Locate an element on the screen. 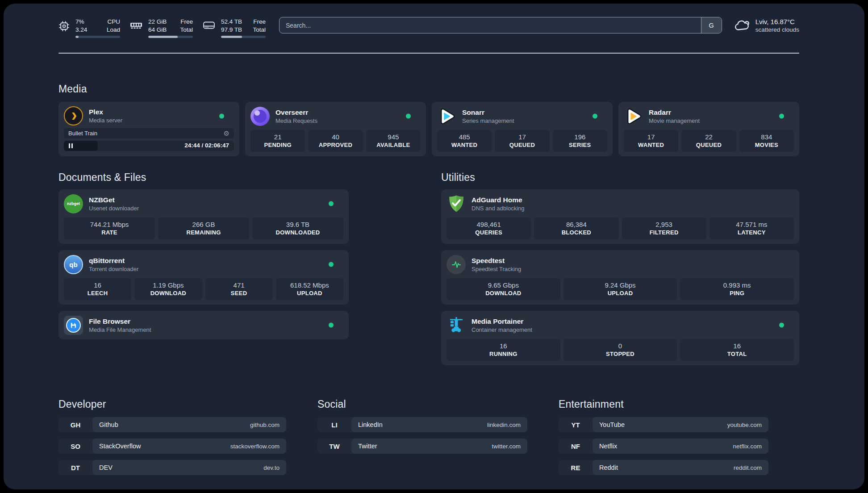  stat-available: 945AVAILABLE is located at coordinates (393, 141).